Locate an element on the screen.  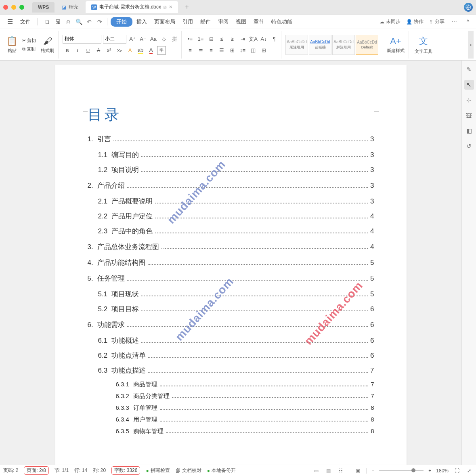
menu-tab-5: 审阅 is located at coordinates (223, 22).